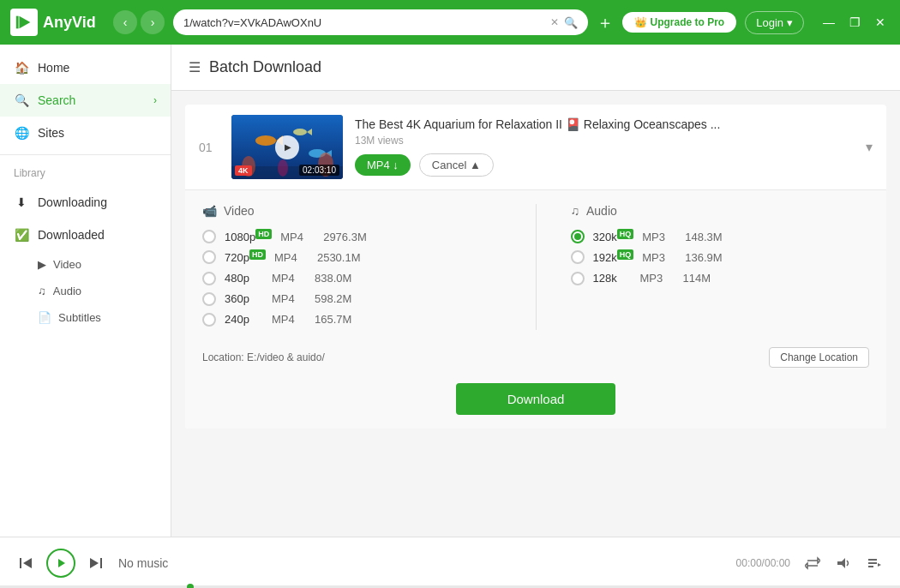  What do you see at coordinates (605, 22) in the screenshot?
I see `add-tab-button: ＋` at bounding box center [605, 22].